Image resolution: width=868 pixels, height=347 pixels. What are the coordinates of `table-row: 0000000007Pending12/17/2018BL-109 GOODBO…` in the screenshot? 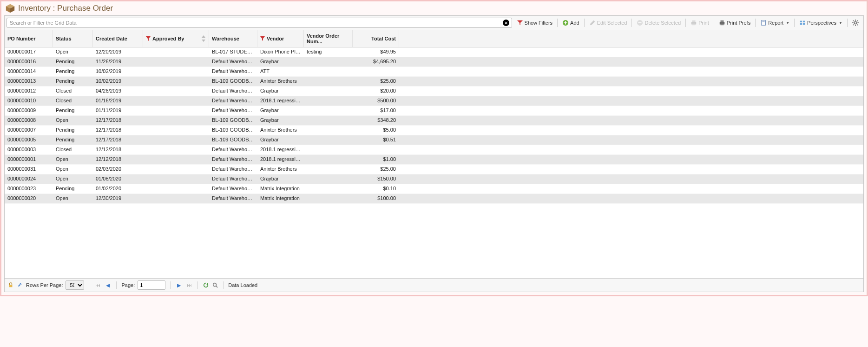 It's located at (434, 130).